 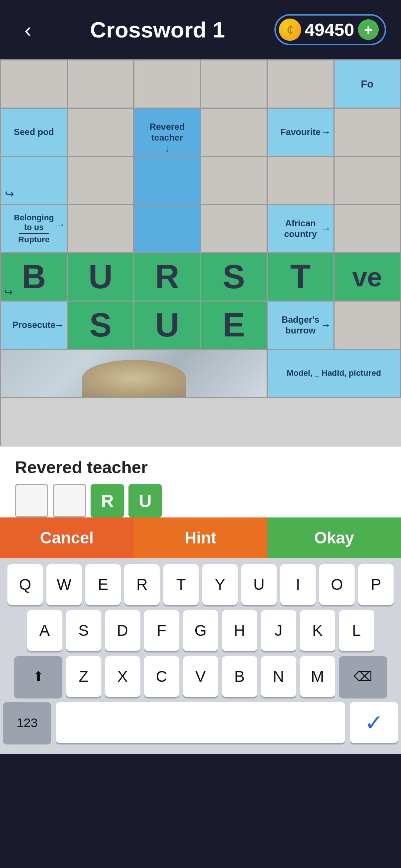 What do you see at coordinates (134, 374) in the screenshot?
I see `cell-photo` at bounding box center [134, 374].